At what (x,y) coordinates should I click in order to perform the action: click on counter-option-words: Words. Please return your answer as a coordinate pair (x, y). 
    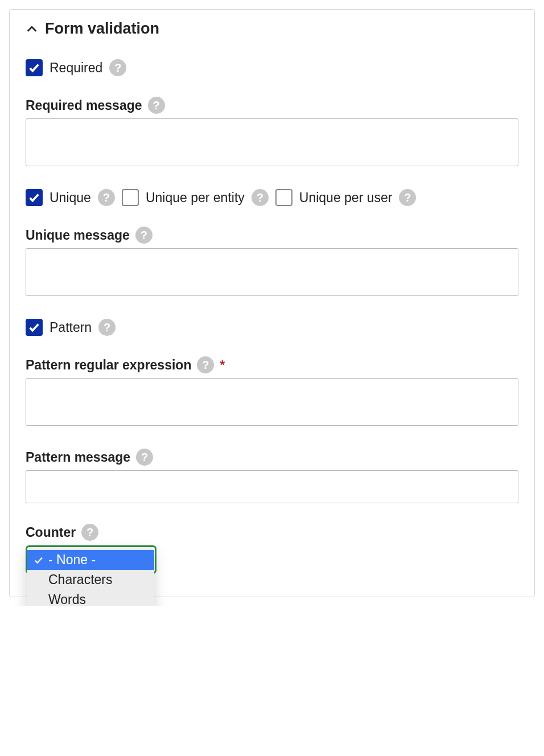
    Looking at the image, I should click on (90, 598).